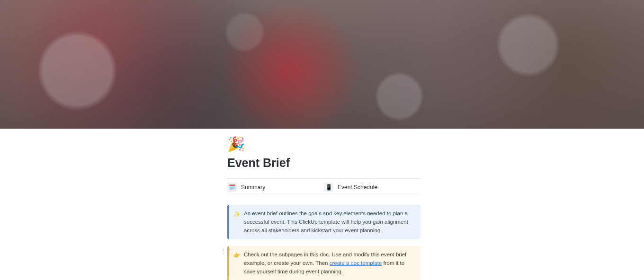 Image resolution: width=644 pixels, height=280 pixels. Describe the element at coordinates (324, 163) in the screenshot. I see `page-title: Event Brief` at that location.